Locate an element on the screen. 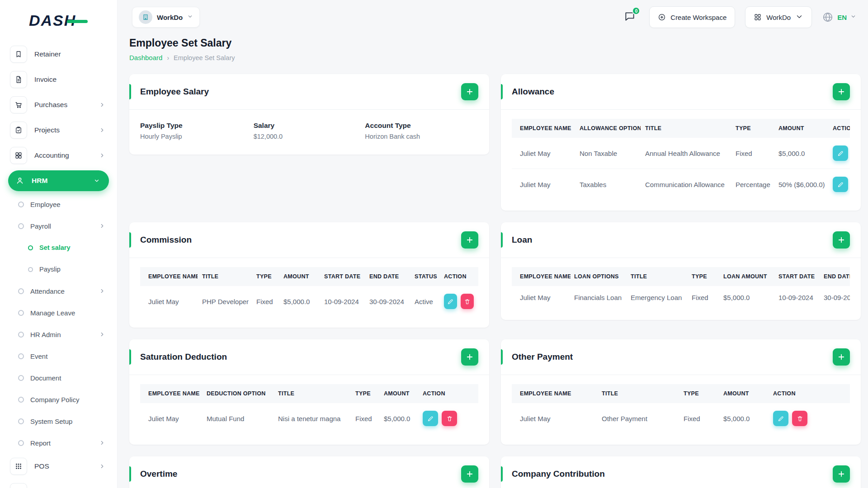  brand-logo: DASH is located at coordinates (61, 21).